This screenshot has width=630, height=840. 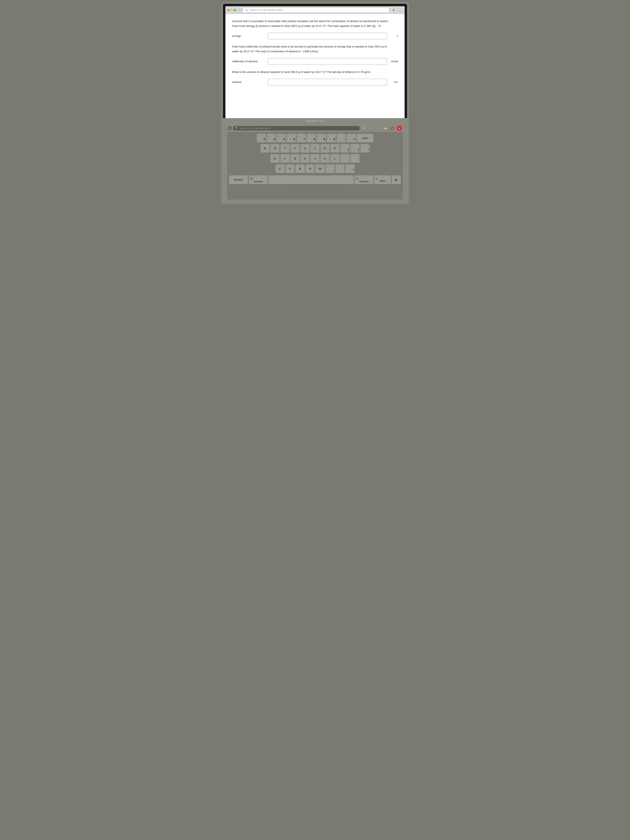 I want to click on keyboard-address-bar: 🔍 Search or enter website name, so click(x=296, y=128).